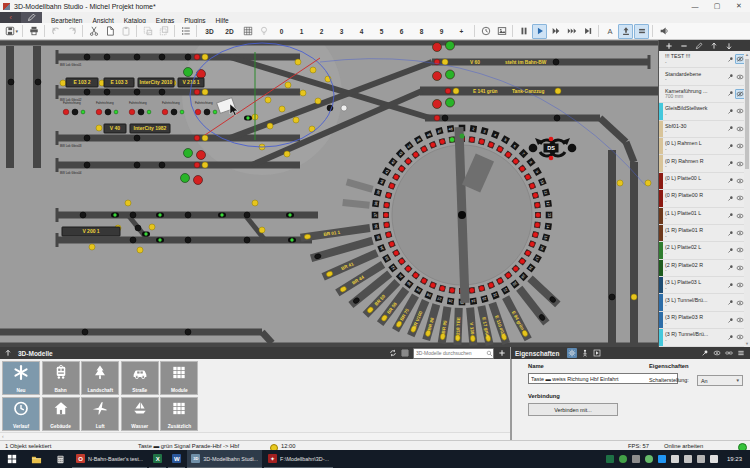 This screenshot has height=468, width=750. Describe the element at coordinates (376, 226) in the screenshot. I see `turntable-position-plate: 36` at that location.